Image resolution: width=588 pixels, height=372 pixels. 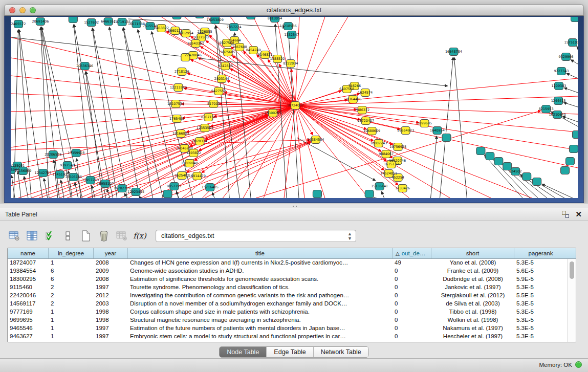 I want to click on svg-text: 1332547, so click(x=292, y=35).